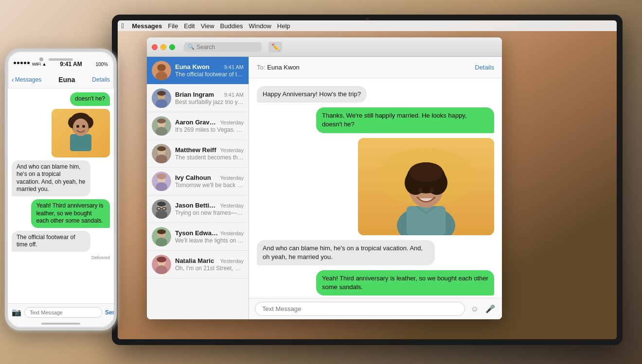 Image resolution: width=642 pixels, height=364 pixels. What do you see at coordinates (312, 94) in the screenshot?
I see `message-bubble: Happy Anniversary! How's the trip?` at bounding box center [312, 94].